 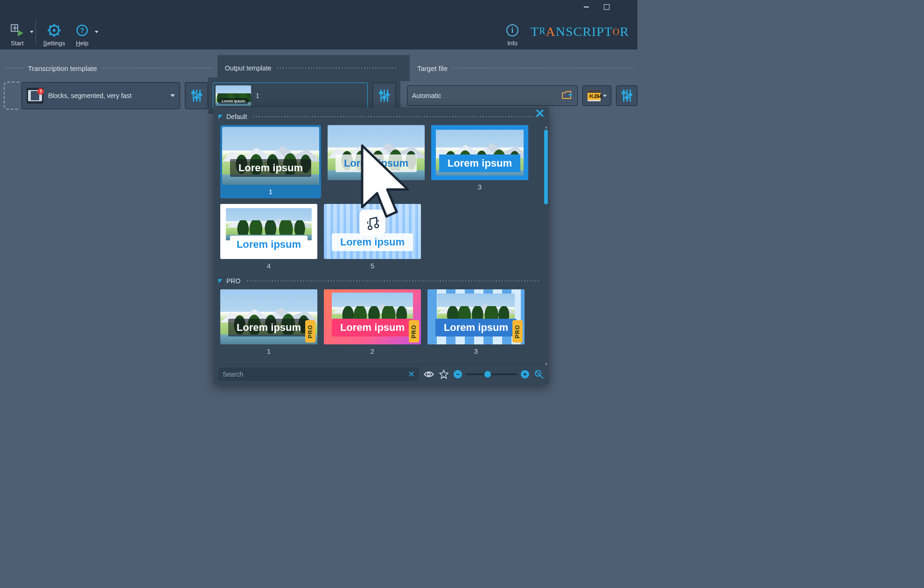 What do you see at coordinates (492, 96) in the screenshot?
I see `target-file-combo: Automatic` at bounding box center [492, 96].